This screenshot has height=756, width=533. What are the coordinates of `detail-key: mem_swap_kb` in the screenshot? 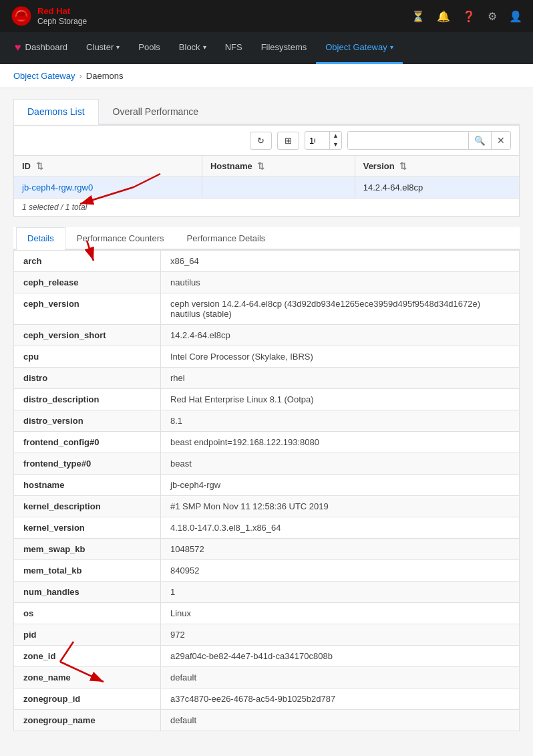 It's located at (87, 549).